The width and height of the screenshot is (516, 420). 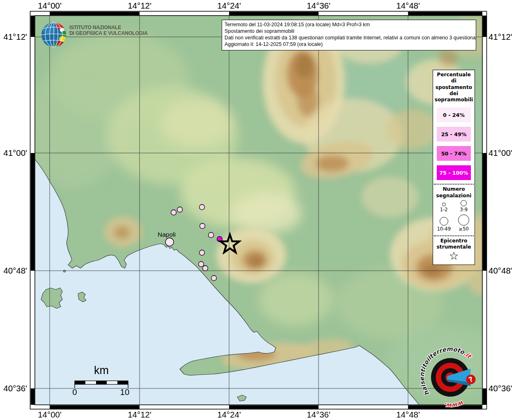 What do you see at coordinates (464, 229) in the screenshot?
I see `signal-size-label: ≥50` at bounding box center [464, 229].